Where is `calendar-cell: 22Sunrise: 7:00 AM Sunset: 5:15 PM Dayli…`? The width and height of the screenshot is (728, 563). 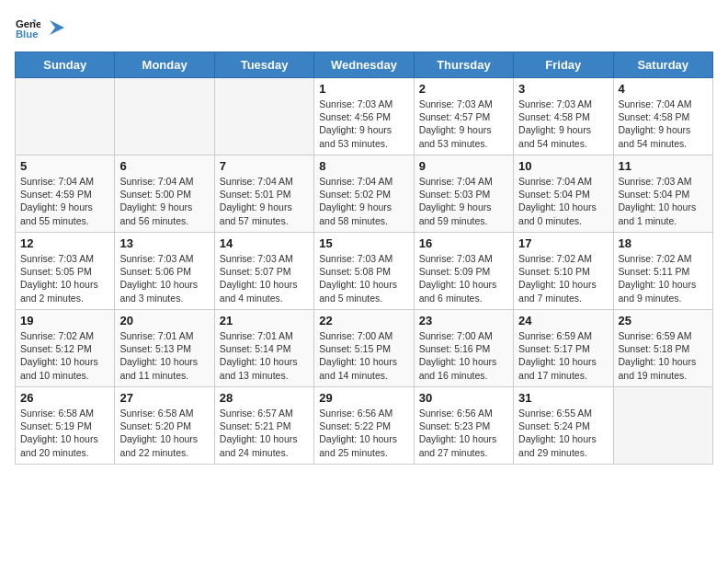 calendar-cell: 22Sunrise: 7:00 AM Sunset: 5:15 PM Dayli… is located at coordinates (364, 349).